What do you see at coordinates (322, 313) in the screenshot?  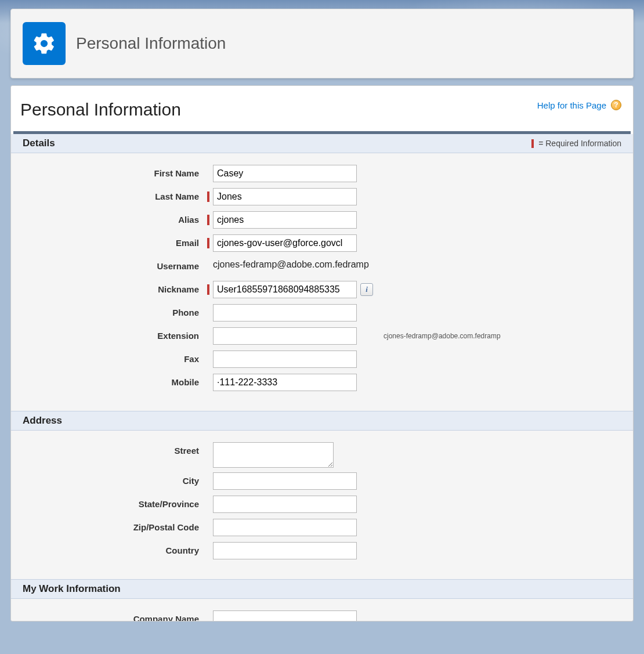 I see `row-phone: Phone` at bounding box center [322, 313].